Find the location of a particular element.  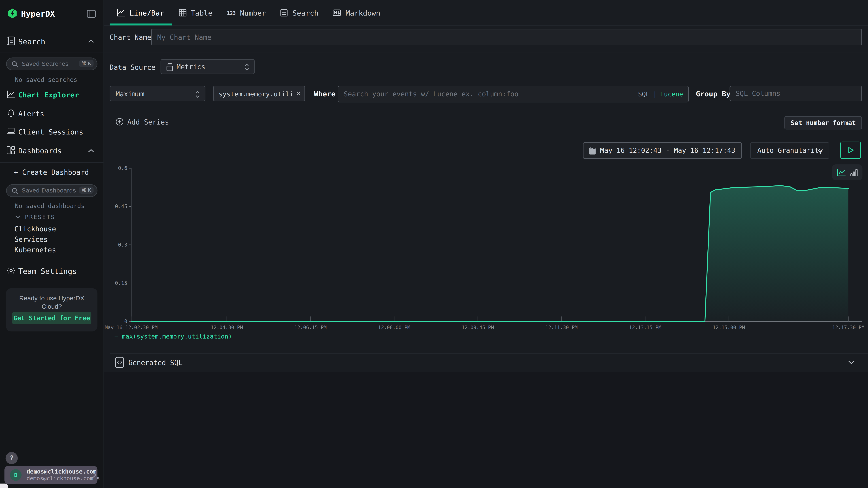

query-language-toggle: SQL|Lucene is located at coordinates (661, 94).